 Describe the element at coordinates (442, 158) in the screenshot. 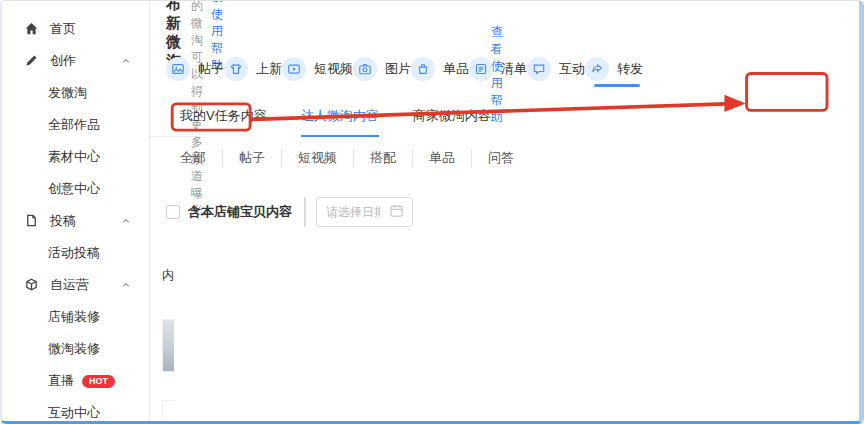

I see `filter-item: 单品` at that location.